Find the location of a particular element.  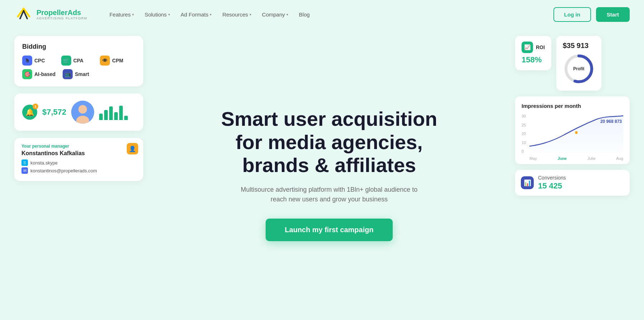

bidding-grid: 🖱 CPC 🛒 CPA 👁 CPM is located at coordinates (79, 61).